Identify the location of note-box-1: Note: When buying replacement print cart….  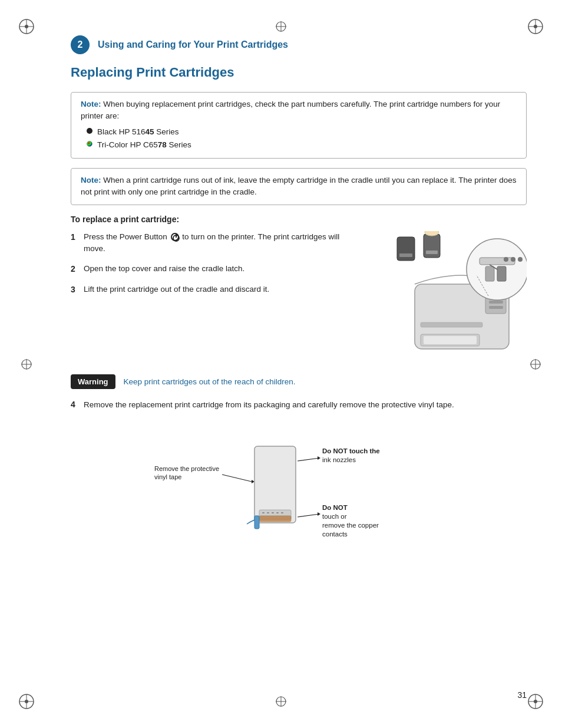
(299, 125).